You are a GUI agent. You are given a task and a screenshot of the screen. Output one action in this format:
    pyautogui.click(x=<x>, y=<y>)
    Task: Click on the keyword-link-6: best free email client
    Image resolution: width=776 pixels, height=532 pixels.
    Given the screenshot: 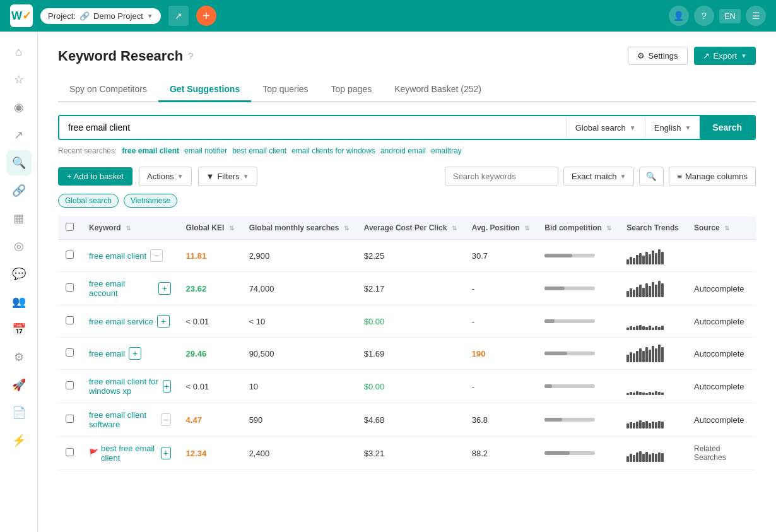 What is the action you would take?
    pyautogui.click(x=129, y=453)
    